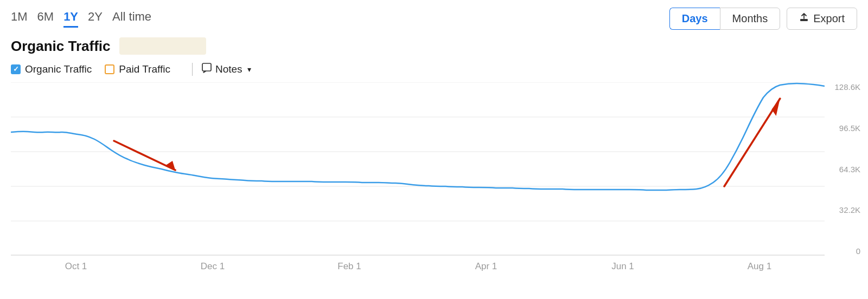  I want to click on x-label-oct: Oct 1, so click(76, 266).